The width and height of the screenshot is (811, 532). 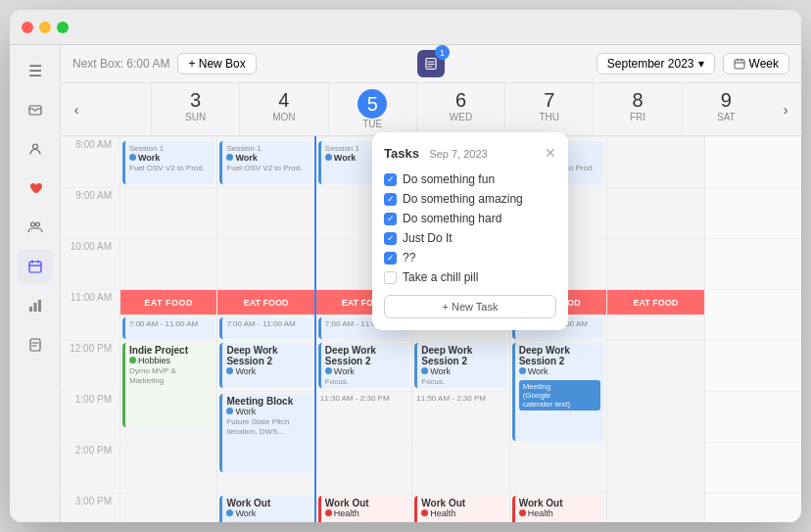 I want to click on day-name-thu: Thu, so click(x=549, y=118).